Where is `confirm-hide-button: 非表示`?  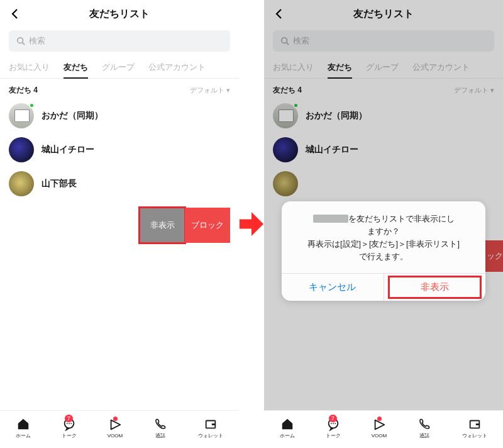
confirm-hide-button: 非表示 is located at coordinates (435, 287).